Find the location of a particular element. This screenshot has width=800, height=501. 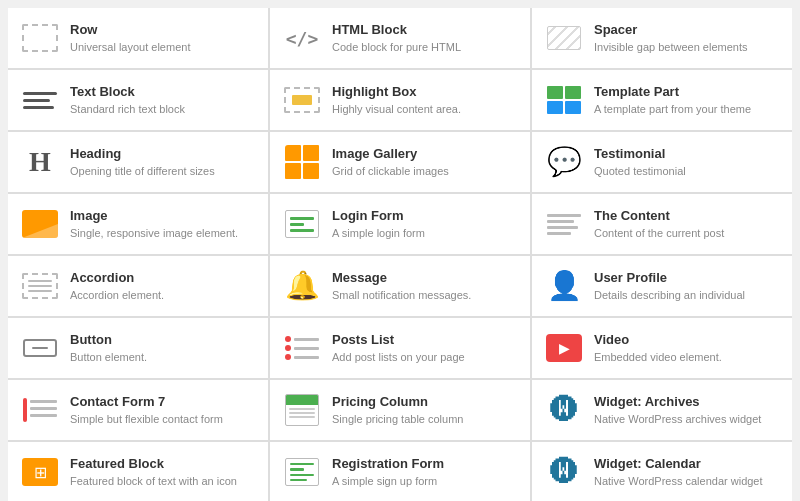

block-desc-featured-block: Featured block of text with an icon is located at coordinates (154, 481).